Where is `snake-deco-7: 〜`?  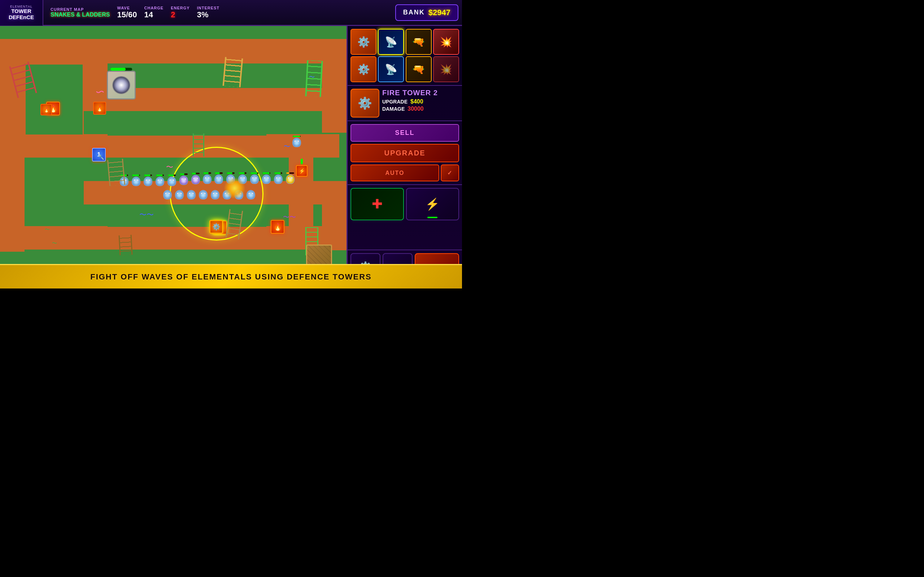 snake-deco-7: 〜 is located at coordinates (312, 77).